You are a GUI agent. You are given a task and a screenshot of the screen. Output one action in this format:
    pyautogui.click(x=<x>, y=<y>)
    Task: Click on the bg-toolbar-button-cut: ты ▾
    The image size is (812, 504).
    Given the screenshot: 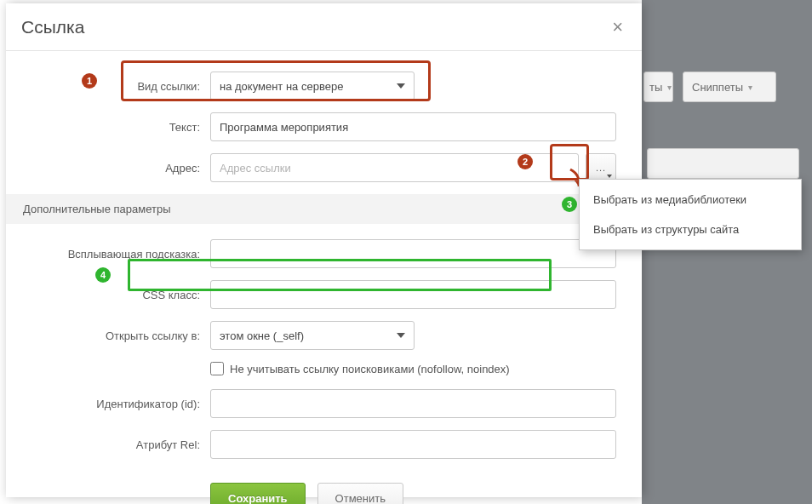 What is the action you would take?
    pyautogui.click(x=659, y=87)
    